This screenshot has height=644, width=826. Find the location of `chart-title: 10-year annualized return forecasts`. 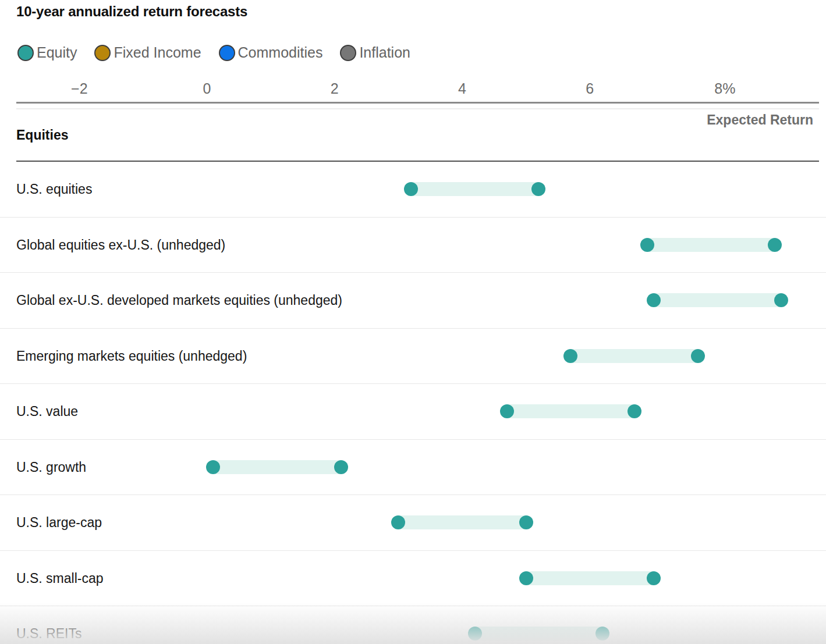

chart-title: 10-year annualized return forecasts is located at coordinates (132, 12).